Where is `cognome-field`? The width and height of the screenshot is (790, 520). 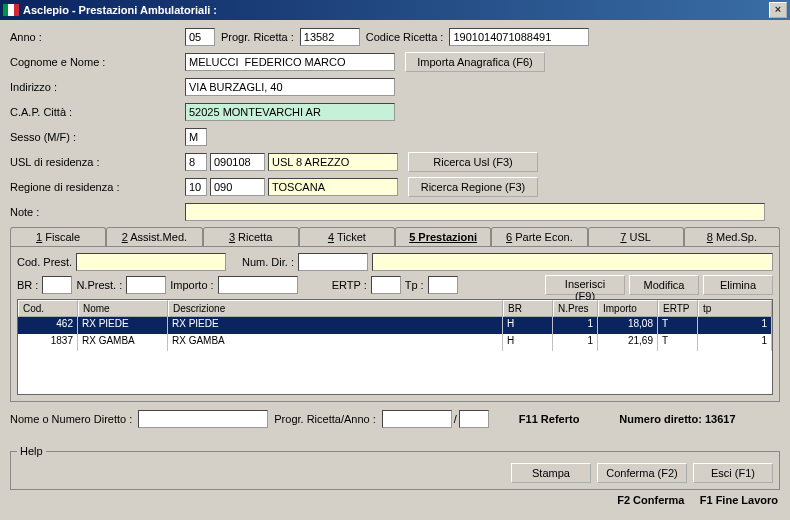 cognome-field is located at coordinates (290, 62).